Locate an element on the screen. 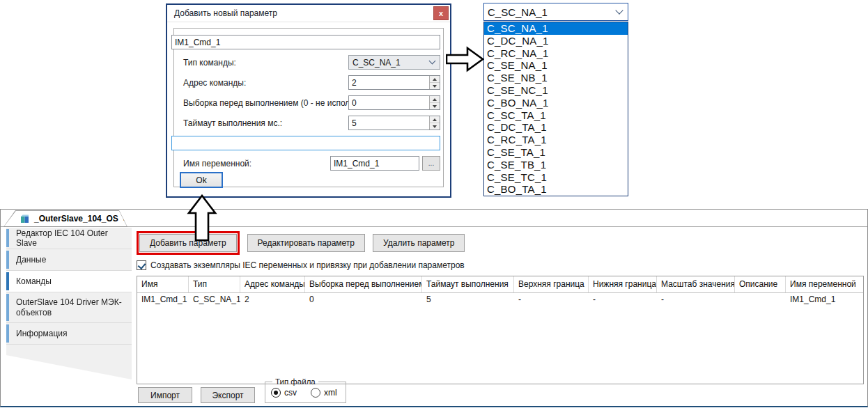 The width and height of the screenshot is (868, 408). column-header: Имя переменной is located at coordinates (825, 284).